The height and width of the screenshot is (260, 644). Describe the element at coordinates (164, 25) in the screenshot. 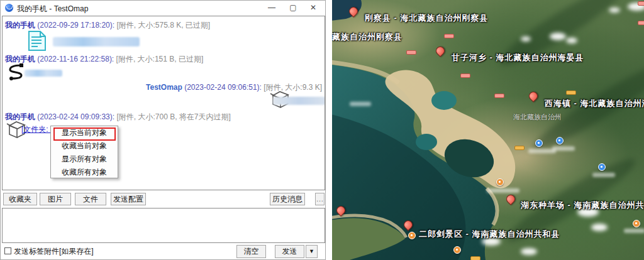

I see `attachment-info: [附件, 大小:575.8 K, 已过期]` at that location.